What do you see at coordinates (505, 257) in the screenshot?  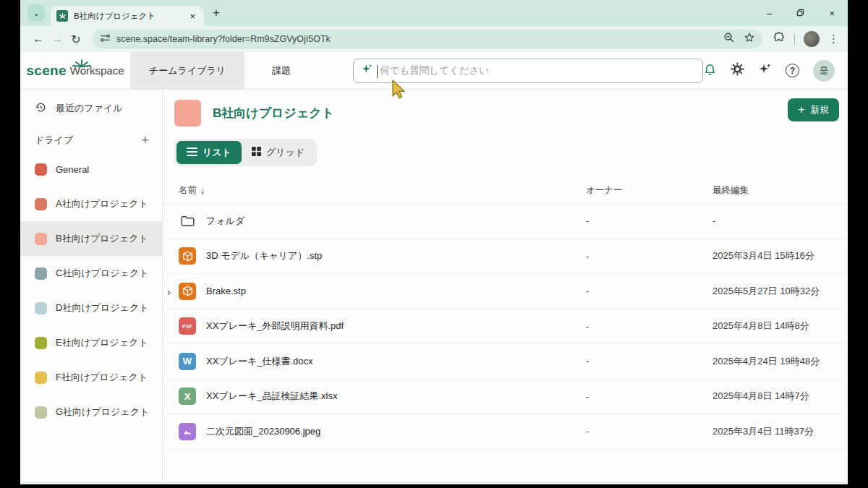 I see `table-row-1: › 3D モデル（キャリア）.stp - 2025年3月4日 15時16分` at bounding box center [505, 257].